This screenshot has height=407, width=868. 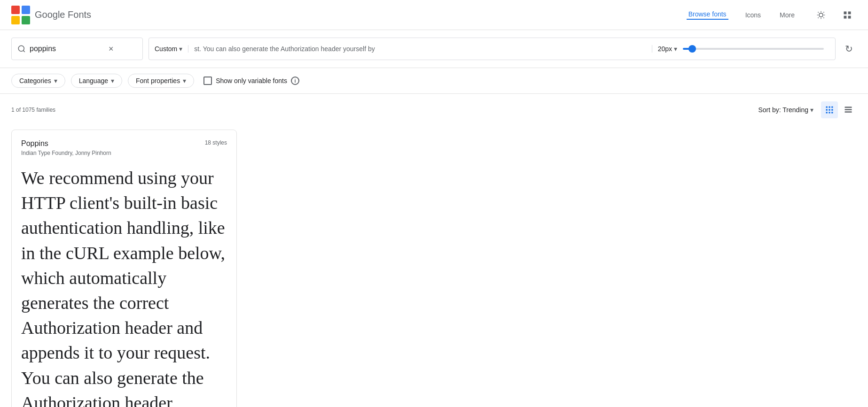 I want to click on variable-fonts-label: Show only variable fonts, so click(x=251, y=81).